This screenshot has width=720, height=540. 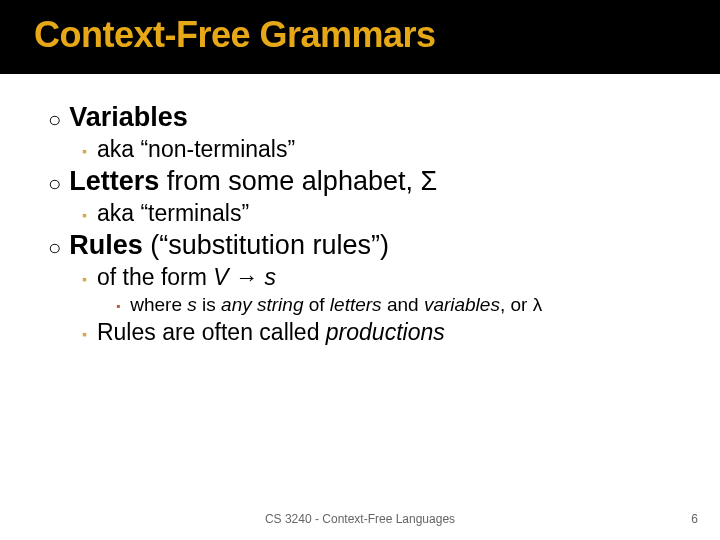 What do you see at coordinates (418, 305) in the screenshot?
I see `list-item: ▪where s is any string of letters and va…` at bounding box center [418, 305].